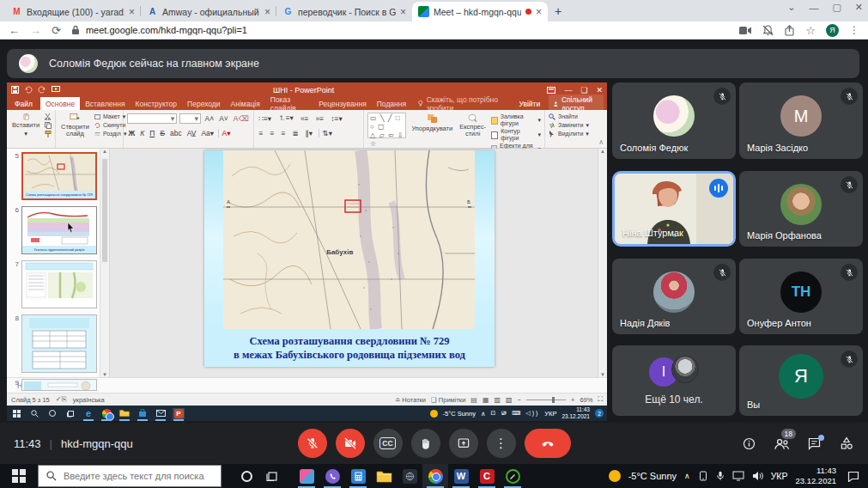 The height and width of the screenshot is (488, 868). What do you see at coordinates (501, 443) in the screenshot?
I see `more-options-button: ⋮` at bounding box center [501, 443].